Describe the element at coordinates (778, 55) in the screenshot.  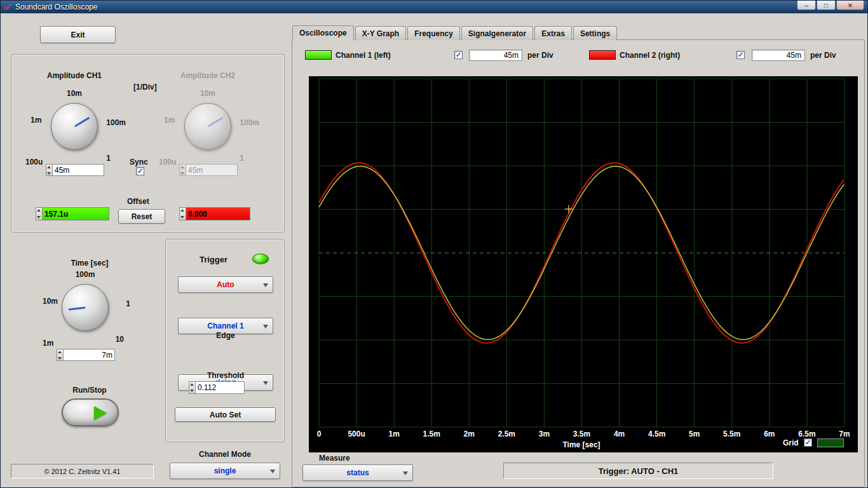
I see `channel2-per-div-value` at that location.